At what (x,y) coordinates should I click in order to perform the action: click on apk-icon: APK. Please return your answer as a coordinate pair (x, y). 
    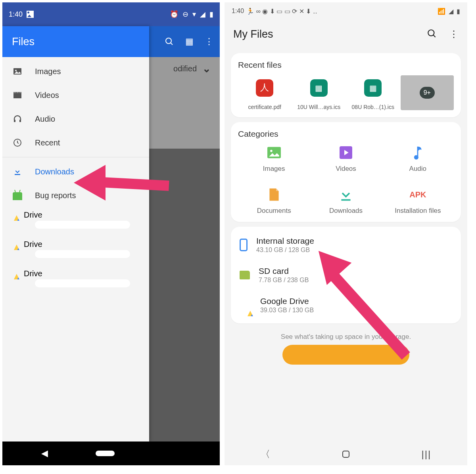
    Looking at the image, I should click on (418, 195).